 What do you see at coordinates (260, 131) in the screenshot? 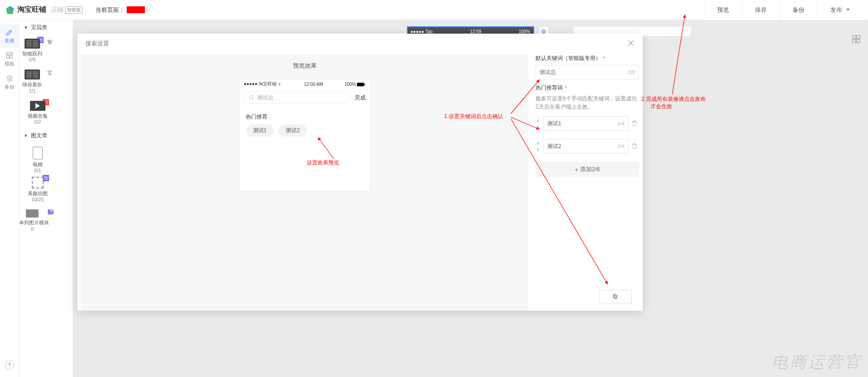
I see `chip-1: 测试1` at bounding box center [260, 131].